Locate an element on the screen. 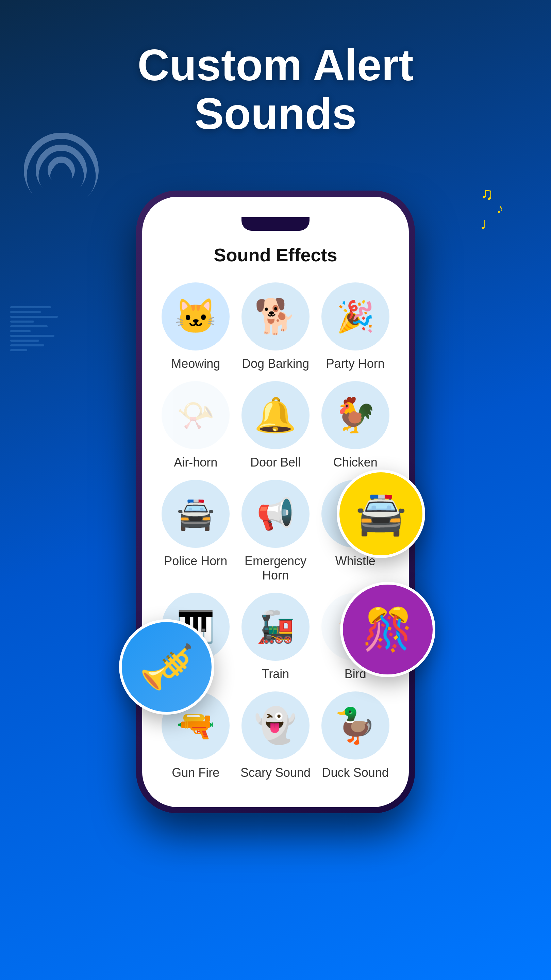 The width and height of the screenshot is (551, 980). sound-item-emergency-horn: 📢 Emergency Horn is located at coordinates (276, 531).